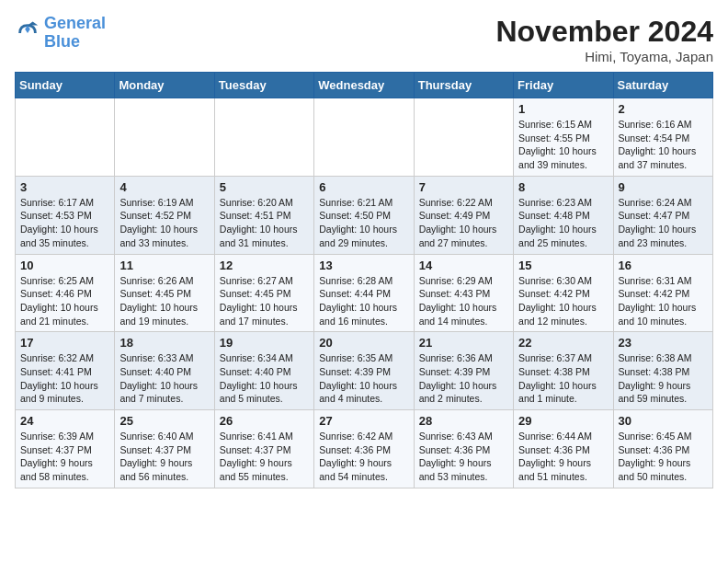 The height and width of the screenshot is (563, 728). I want to click on calendar-day-cell: 28Sunrise: 6:43 AM Sunset: 4:36 PM Dayli…, so click(463, 449).